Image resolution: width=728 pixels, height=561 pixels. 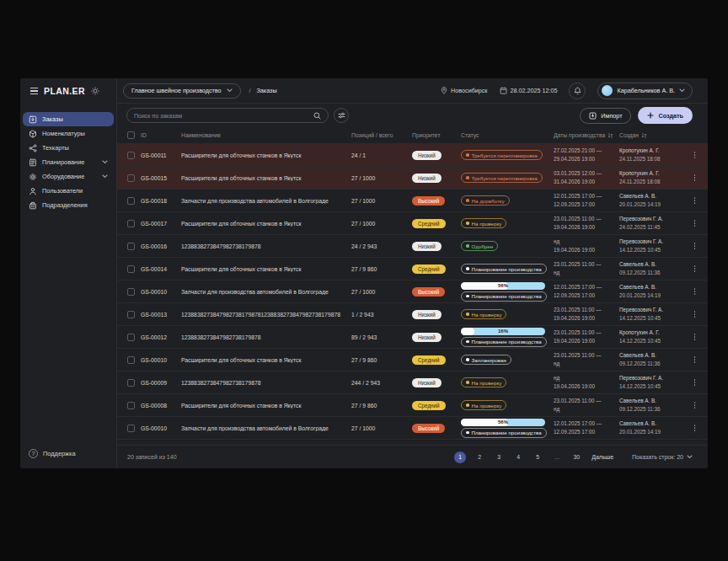 What do you see at coordinates (645, 91) in the screenshot?
I see `user-menu: Карабельников А. В.` at bounding box center [645, 91].